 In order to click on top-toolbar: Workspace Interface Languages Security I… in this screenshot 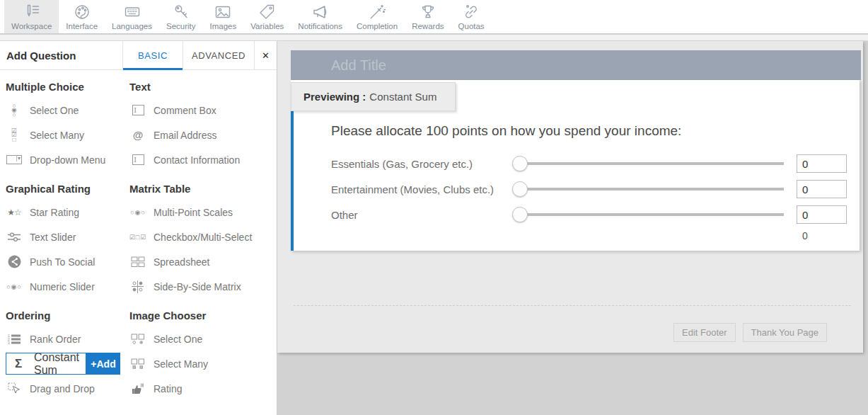, I will do `click(434, 17)`.